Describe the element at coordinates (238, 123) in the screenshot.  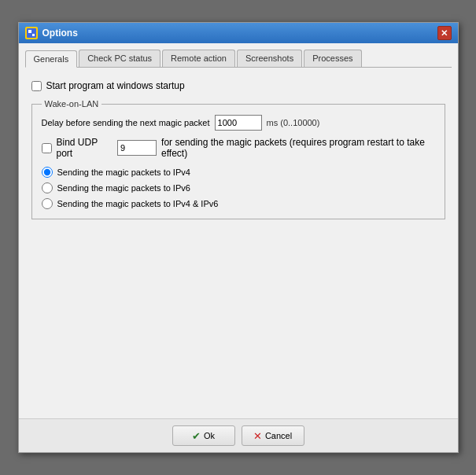
I see `delay-row: Delay before sending the next magic pack…` at that location.